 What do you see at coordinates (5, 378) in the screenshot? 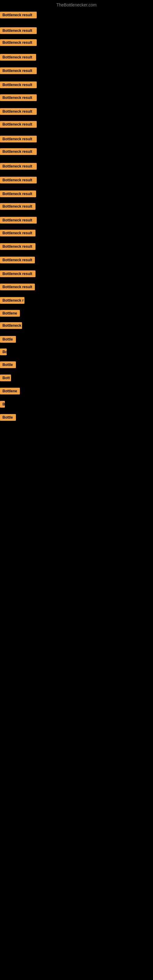
I see `bottleneck-result-badge: Bott` at bounding box center [5, 378].